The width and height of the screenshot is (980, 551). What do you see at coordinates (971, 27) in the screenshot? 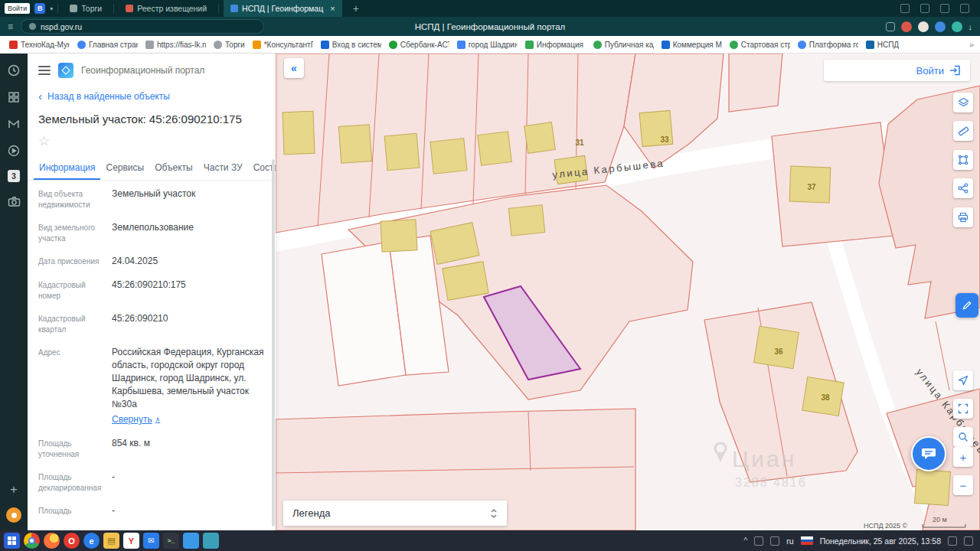
I see `download-icon: ↓` at bounding box center [971, 27].